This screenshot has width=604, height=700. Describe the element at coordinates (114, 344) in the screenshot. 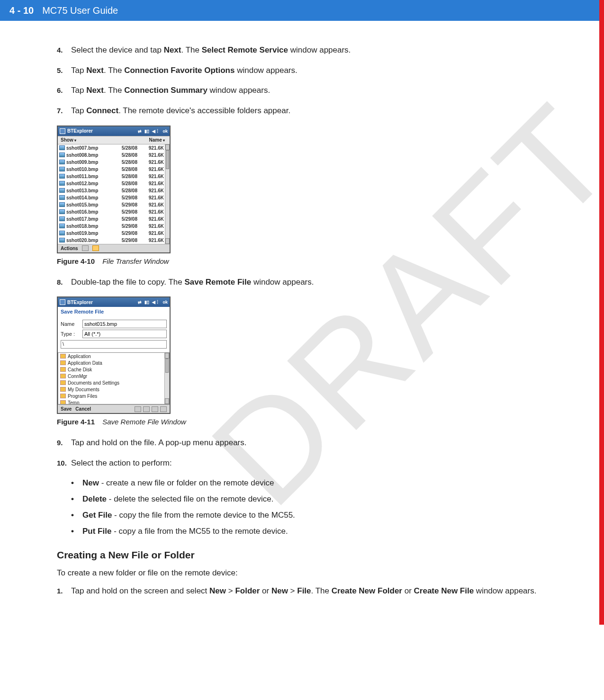

I see `path-field: \` at that location.